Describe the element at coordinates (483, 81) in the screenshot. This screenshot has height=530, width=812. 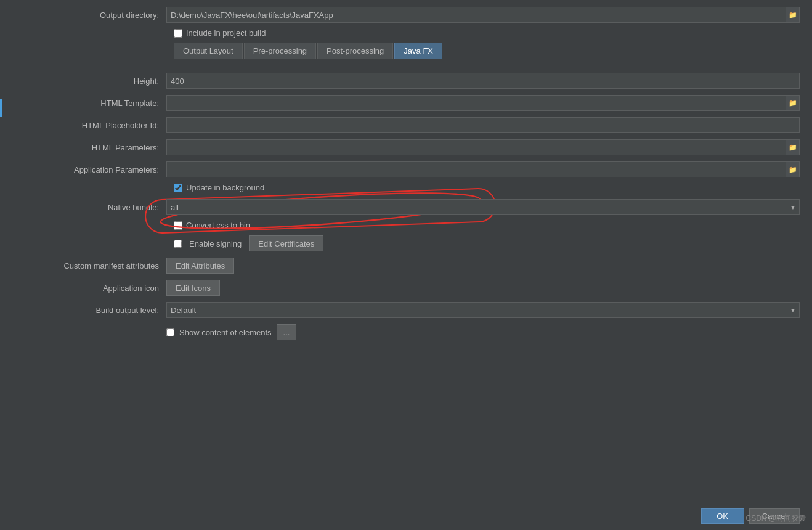
I see `height-input` at that location.